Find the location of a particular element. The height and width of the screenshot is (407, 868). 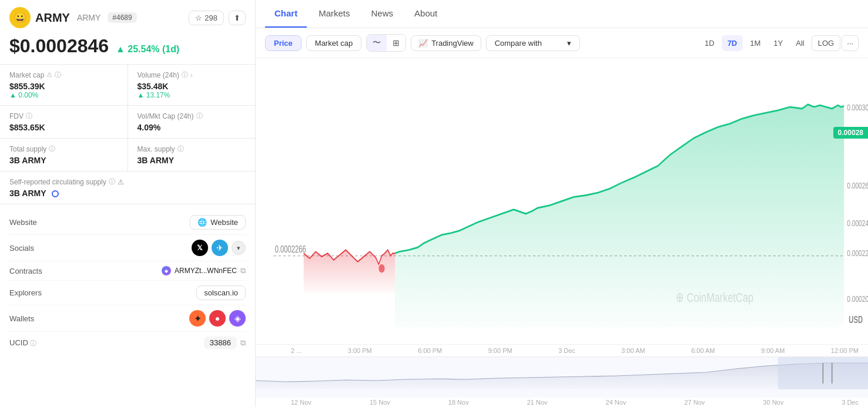

mini-chart-svg is located at coordinates (562, 374).